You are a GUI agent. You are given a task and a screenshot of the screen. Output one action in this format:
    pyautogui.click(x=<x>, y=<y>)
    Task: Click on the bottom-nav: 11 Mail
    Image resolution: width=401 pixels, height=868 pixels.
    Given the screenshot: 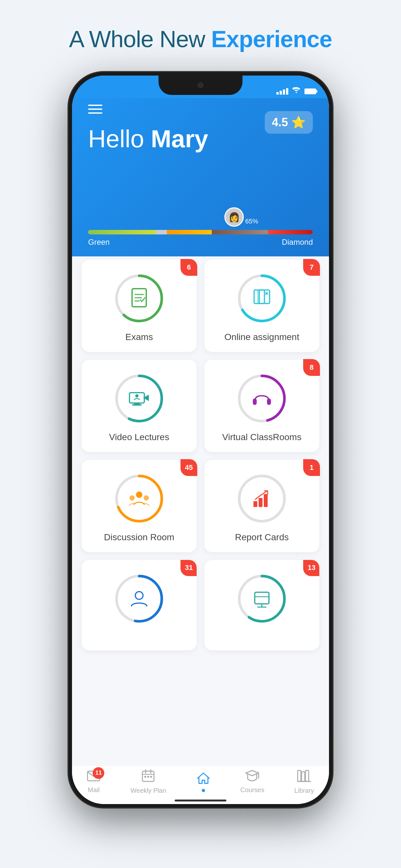 What is the action you would take?
    pyautogui.click(x=201, y=784)
    